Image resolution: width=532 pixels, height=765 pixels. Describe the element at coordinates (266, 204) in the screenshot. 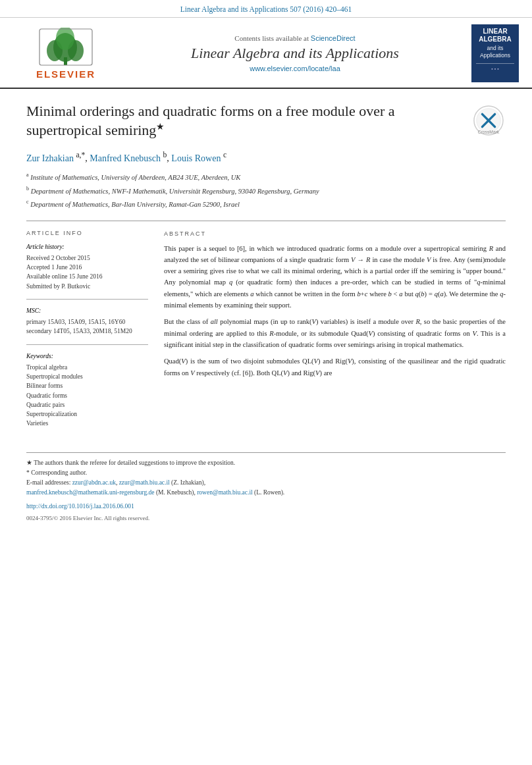

I see `affiliation-c: c Department of Mathematics, Bar-Ilan Un…` at that location.